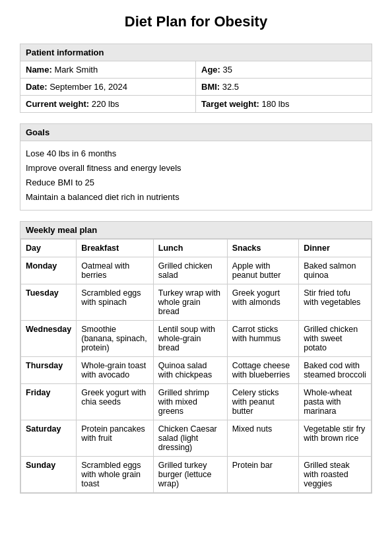  Describe the element at coordinates (49, 403) in the screenshot. I see `cell-day-4: Friday` at that location.